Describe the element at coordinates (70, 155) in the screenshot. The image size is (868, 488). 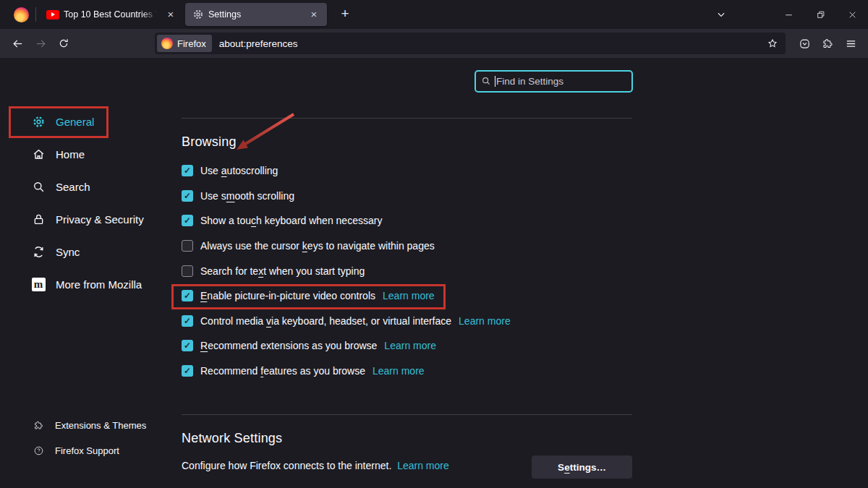
I see `sidebar-item-label: Home` at that location.